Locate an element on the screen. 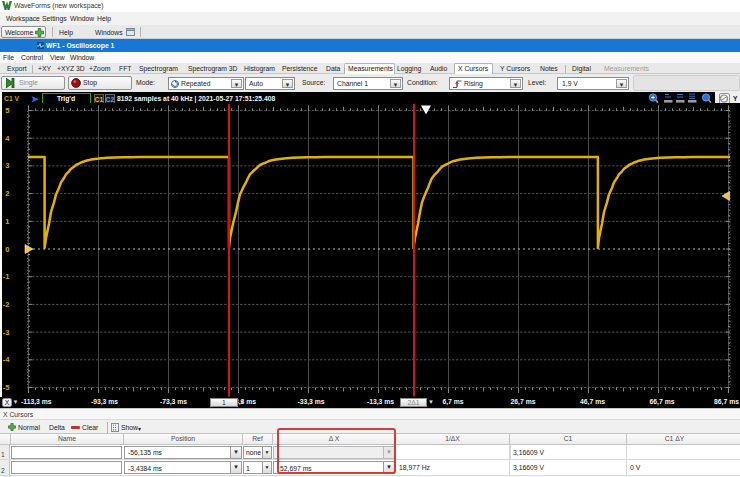 Image resolution: width=740 pixels, height=477 pixels. svg-text: 3 is located at coordinates (7, 166).